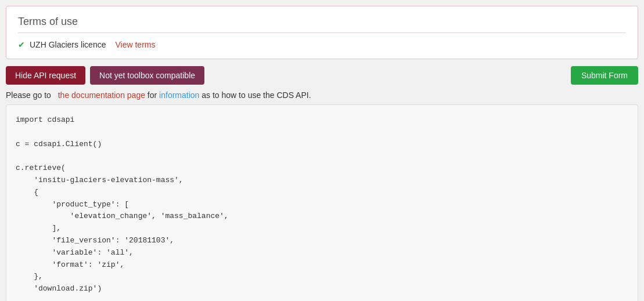 This screenshot has height=301, width=644. I want to click on code-line5: c.retrieve(, so click(41, 168).